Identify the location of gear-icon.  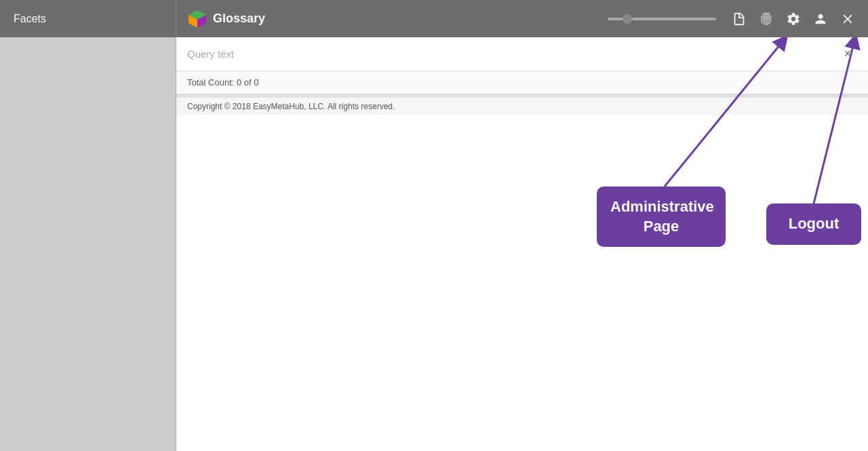
(793, 19).